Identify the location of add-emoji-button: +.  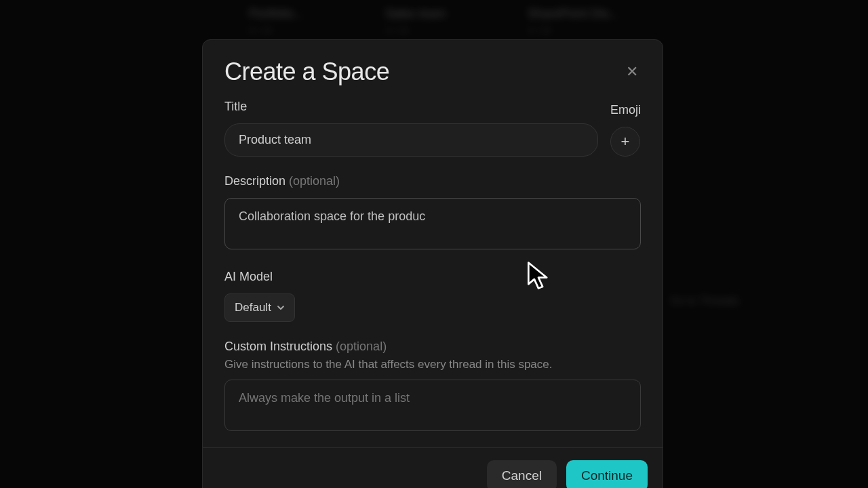
(625, 142).